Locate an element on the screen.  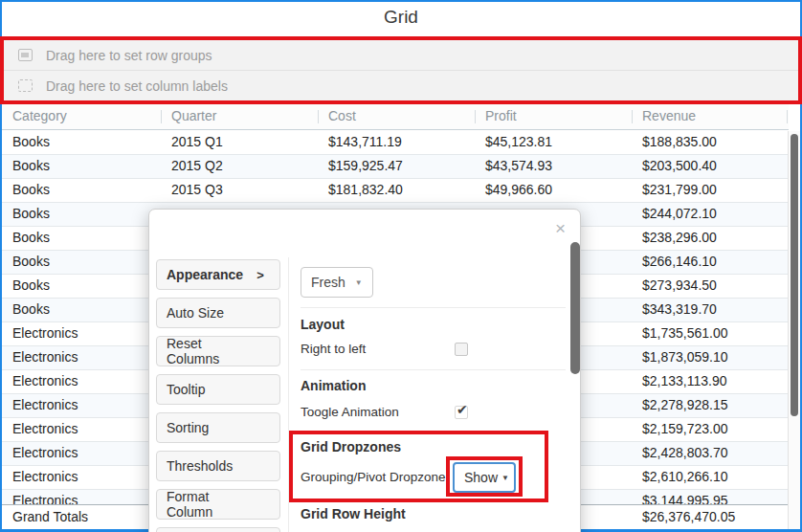
settings-menu-button-label: Tooltip is located at coordinates (186, 389).